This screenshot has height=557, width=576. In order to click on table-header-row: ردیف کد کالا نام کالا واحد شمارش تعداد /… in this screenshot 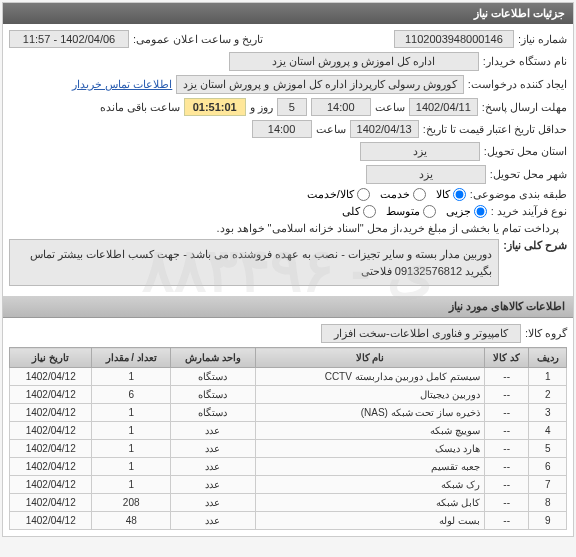, I will do `click(288, 358)`.